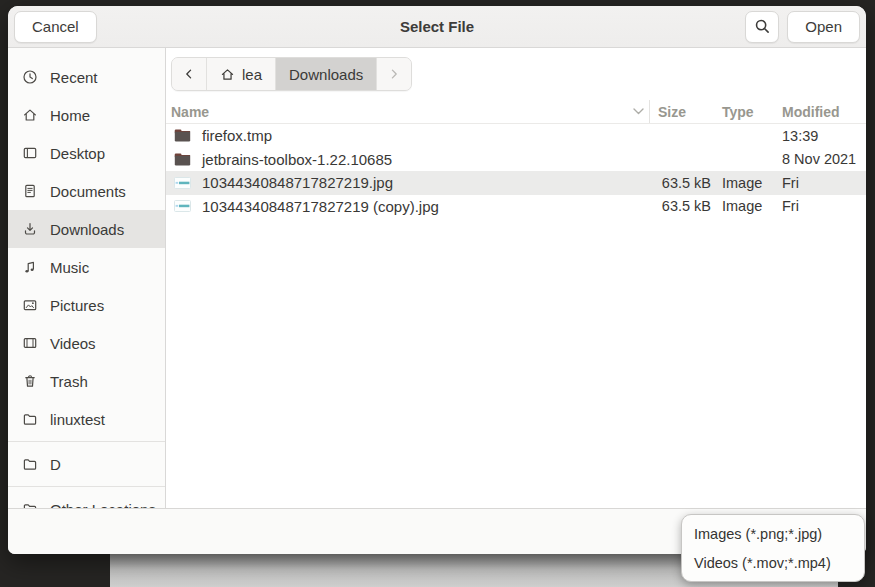 This screenshot has width=875, height=587. Describe the element at coordinates (773, 562) in the screenshot. I see `filter-option-videos: Videos (*.mov;*.mp4)` at that location.